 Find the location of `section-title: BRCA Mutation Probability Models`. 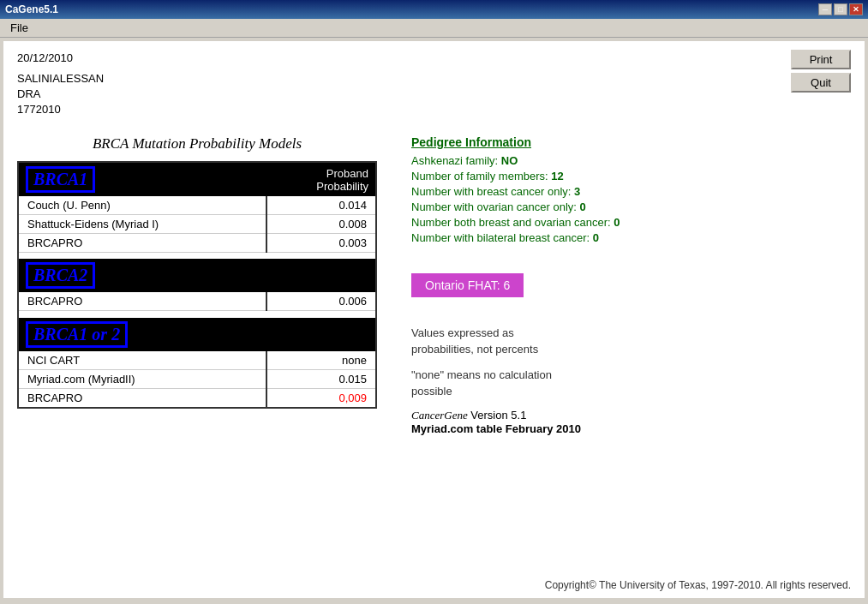

section-title: BRCA Mutation Probability Models is located at coordinates (197, 144).